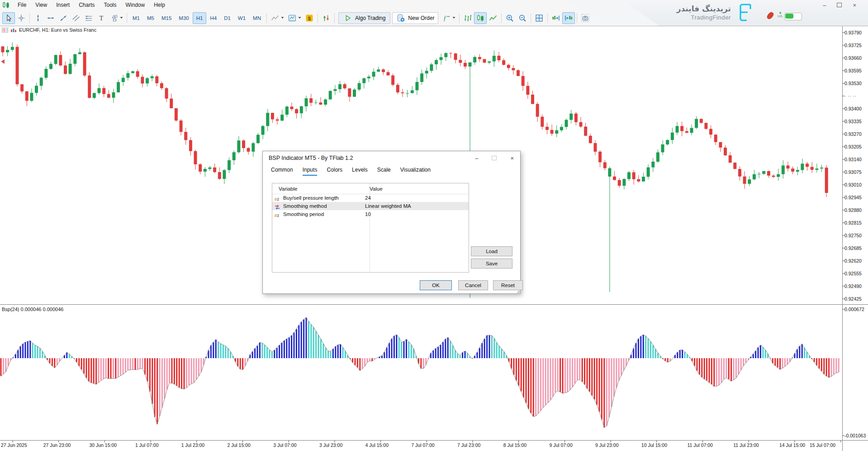 The height and width of the screenshot is (451, 868). What do you see at coordinates (370, 206) in the screenshot?
I see `table-row: Smoothing methodLinear weighted MA` at bounding box center [370, 206].